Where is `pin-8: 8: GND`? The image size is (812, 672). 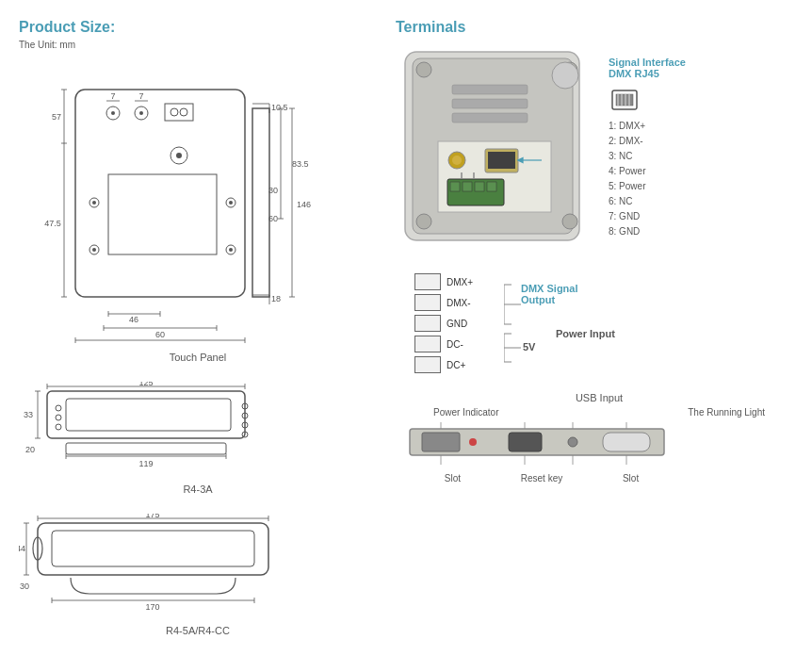
pin-8: 8: GND is located at coordinates (647, 232).